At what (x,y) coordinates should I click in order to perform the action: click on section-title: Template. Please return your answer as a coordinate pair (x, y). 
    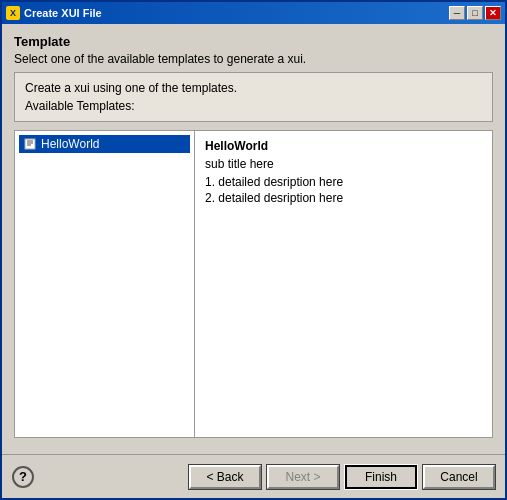
    Looking at the image, I should click on (254, 42).